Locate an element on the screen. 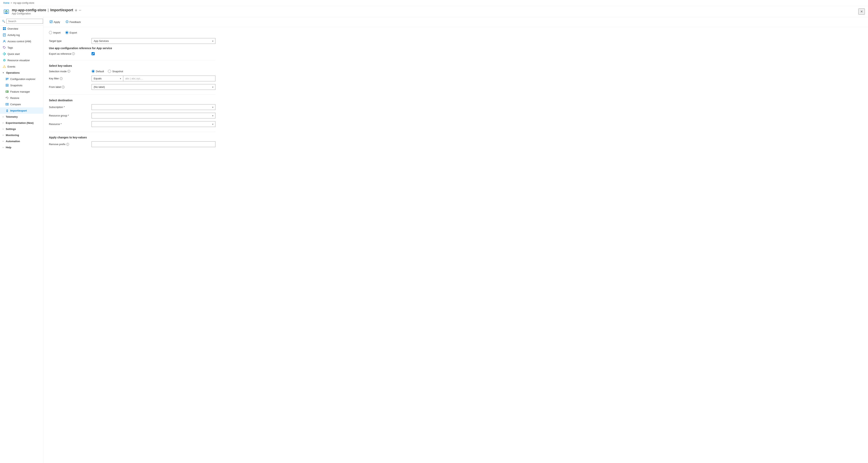 Image resolution: width=868 pixels, height=463 pixels. restore-icon is located at coordinates (7, 98).